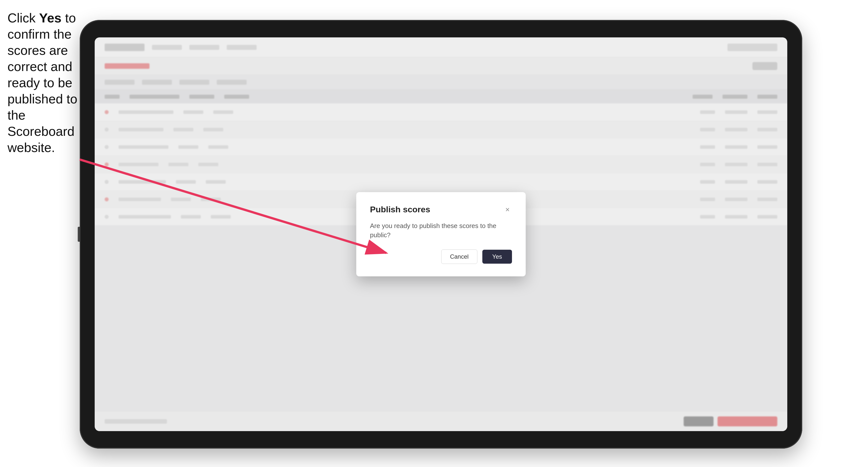  I want to click on modal-close-button: ×, so click(507, 210).